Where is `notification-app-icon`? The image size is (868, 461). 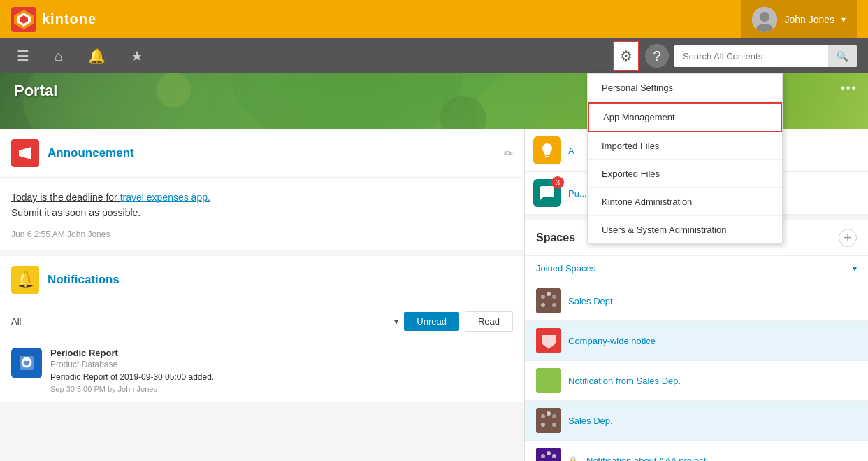 notification-app-icon is located at coordinates (27, 363).